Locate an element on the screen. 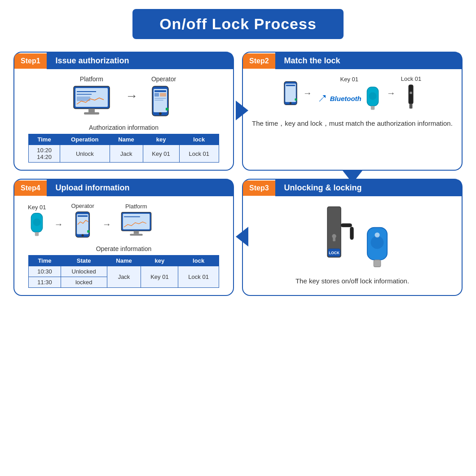 The width and height of the screenshot is (476, 476). auth-key: Key 01 is located at coordinates (161, 154).